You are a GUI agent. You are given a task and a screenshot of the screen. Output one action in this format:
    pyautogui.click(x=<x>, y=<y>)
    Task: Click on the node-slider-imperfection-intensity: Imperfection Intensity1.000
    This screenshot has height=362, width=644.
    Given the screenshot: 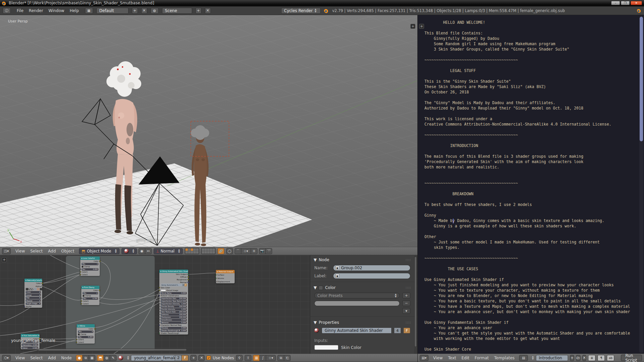 What is the action you would take?
    pyautogui.click(x=174, y=304)
    